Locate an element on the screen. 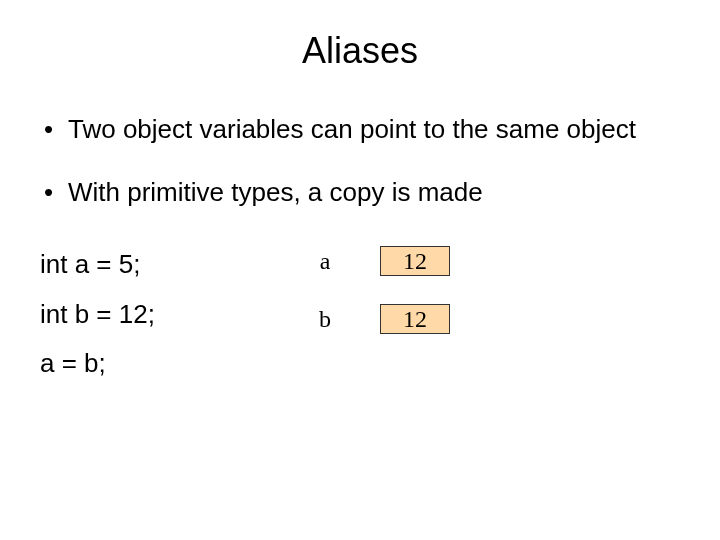  variable-label: a is located at coordinates (325, 262).